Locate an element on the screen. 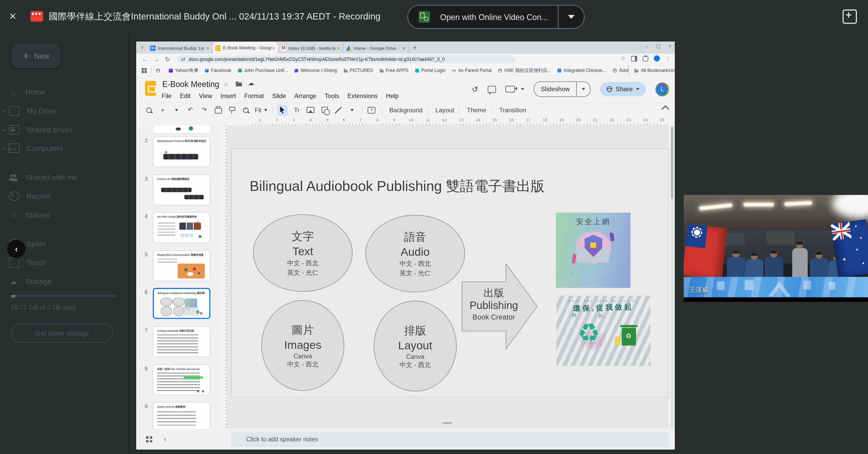  bookmark-item: Welcome I-Sheng is located at coordinates (316, 70).